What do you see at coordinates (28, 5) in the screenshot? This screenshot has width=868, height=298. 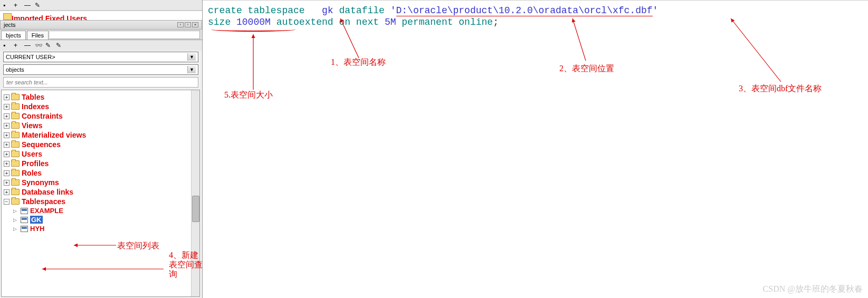 I see `toolbar-btn-minus: —` at bounding box center [28, 5].